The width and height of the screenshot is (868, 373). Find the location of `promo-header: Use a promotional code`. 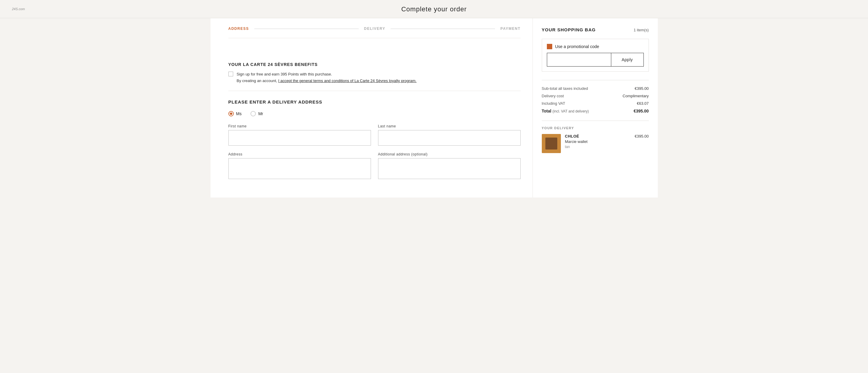

promo-header: Use a promotional code is located at coordinates (595, 47).